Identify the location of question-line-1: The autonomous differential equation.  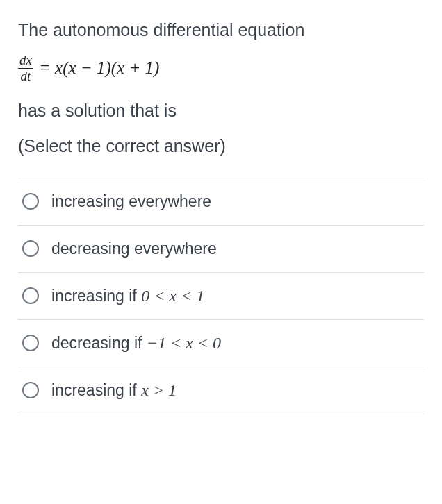
(221, 31).